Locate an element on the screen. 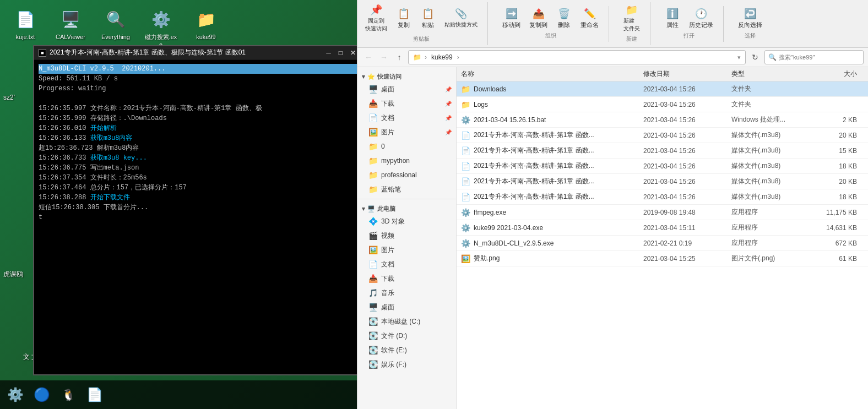 The image size is (868, 409). cmd-minimize: ─ is located at coordinates (328, 53).